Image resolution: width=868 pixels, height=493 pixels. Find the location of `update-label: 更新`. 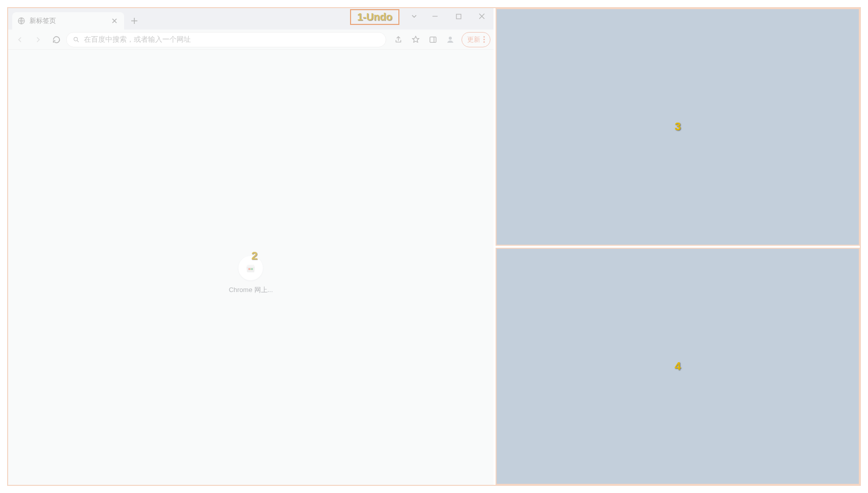

update-label: 更新 is located at coordinates (474, 40).